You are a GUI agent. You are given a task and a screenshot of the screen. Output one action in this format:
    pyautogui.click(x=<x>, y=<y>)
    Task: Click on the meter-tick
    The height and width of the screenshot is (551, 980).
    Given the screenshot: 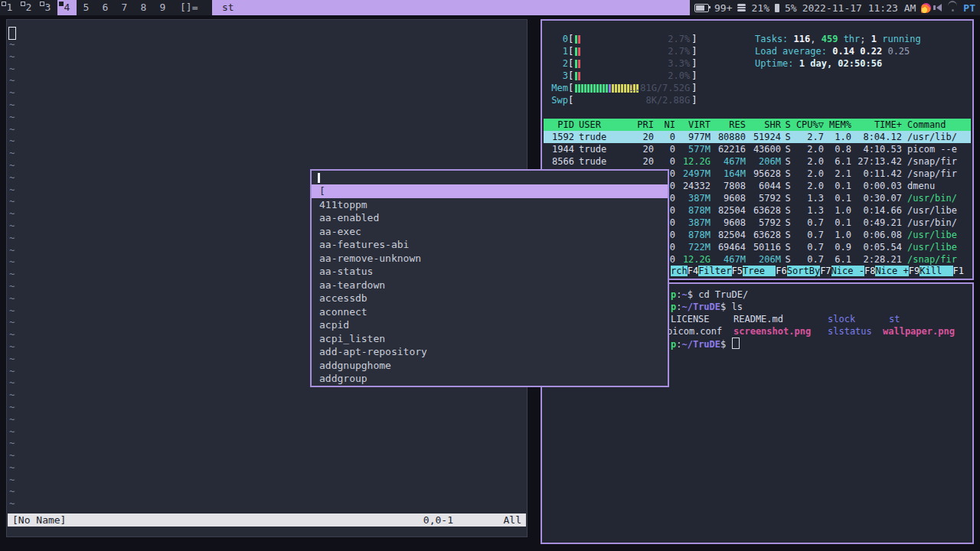 What is the action you would take?
    pyautogui.click(x=609, y=89)
    